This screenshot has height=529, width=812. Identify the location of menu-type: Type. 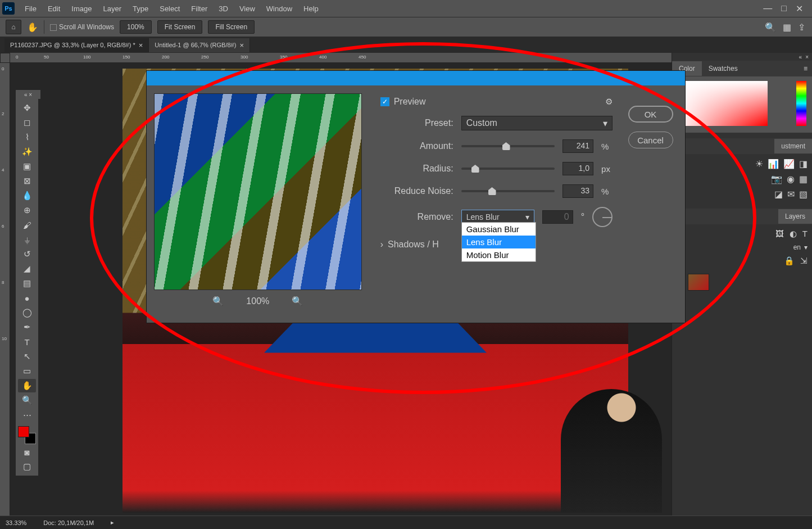
(140, 9).